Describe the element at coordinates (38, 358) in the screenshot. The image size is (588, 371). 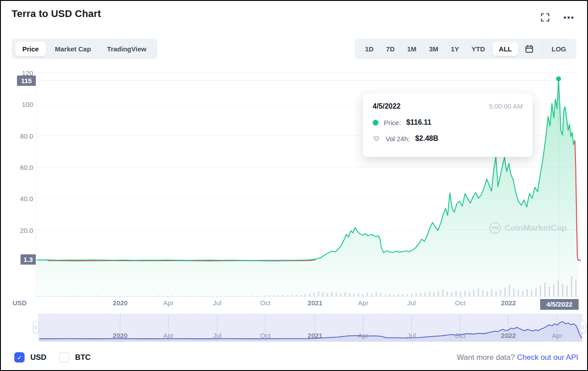
I see `usd-checkbox-label: USD` at that location.